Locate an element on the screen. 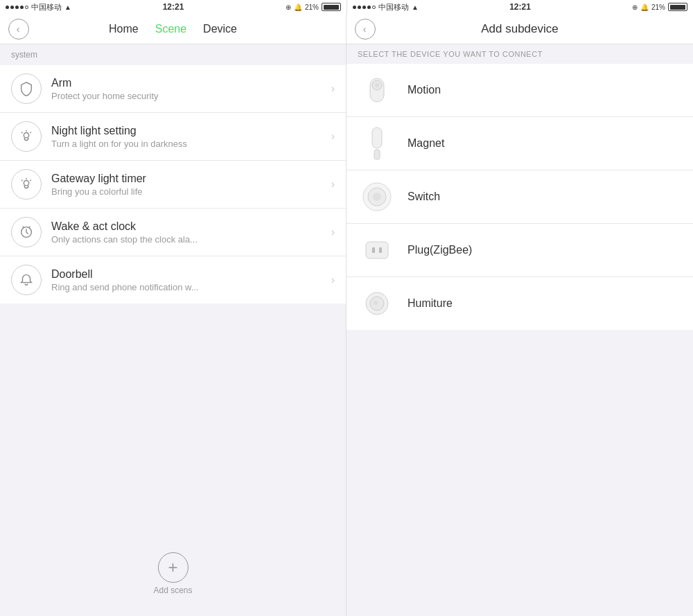 The width and height of the screenshot is (693, 616). device-item-switch: Switch is located at coordinates (520, 197).